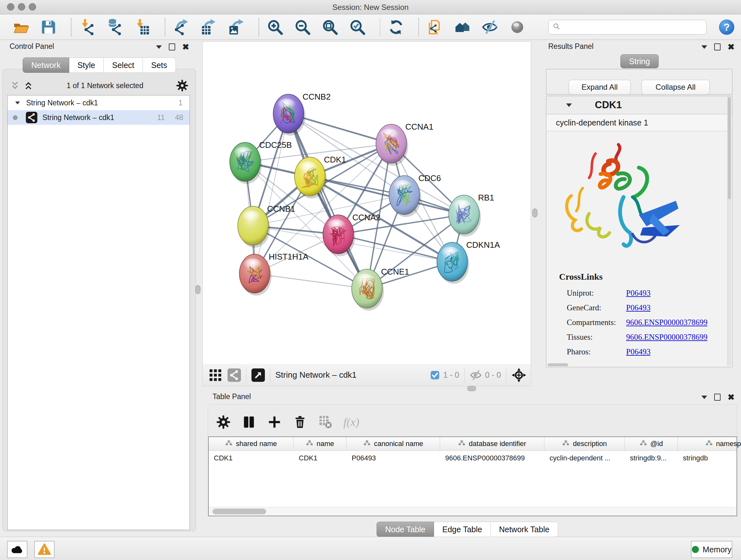 This screenshot has height=560, width=741. What do you see at coordinates (472, 214) in the screenshot?
I see `network-node-RB1: RB1` at bounding box center [472, 214].